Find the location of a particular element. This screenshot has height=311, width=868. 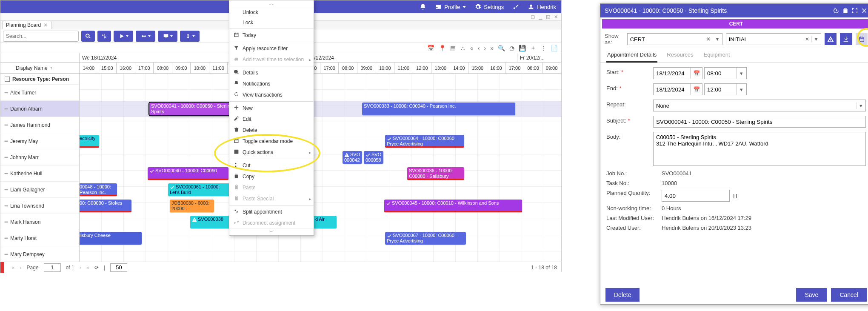

calendar-mode-button is located at coordinates (862, 39).